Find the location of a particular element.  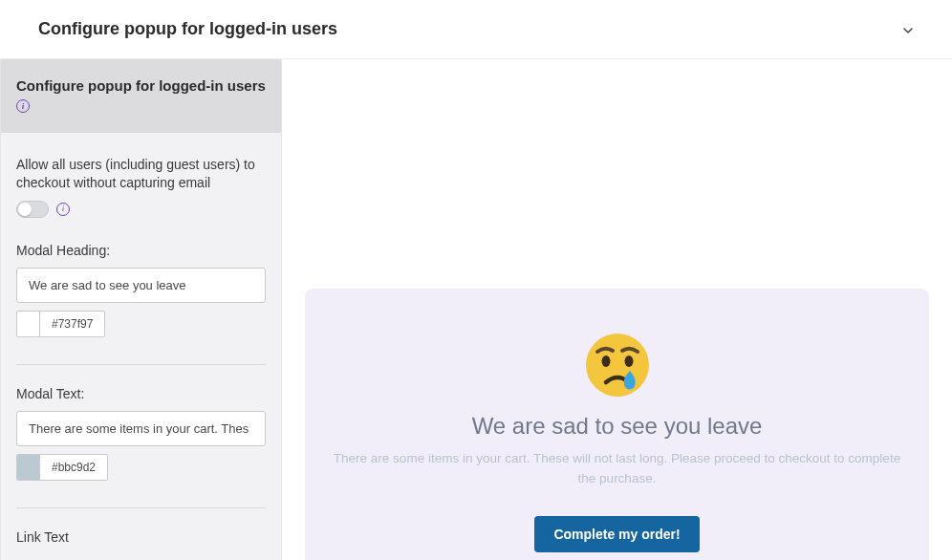

modal-heading-label: Modal Heading: is located at coordinates (141, 250).